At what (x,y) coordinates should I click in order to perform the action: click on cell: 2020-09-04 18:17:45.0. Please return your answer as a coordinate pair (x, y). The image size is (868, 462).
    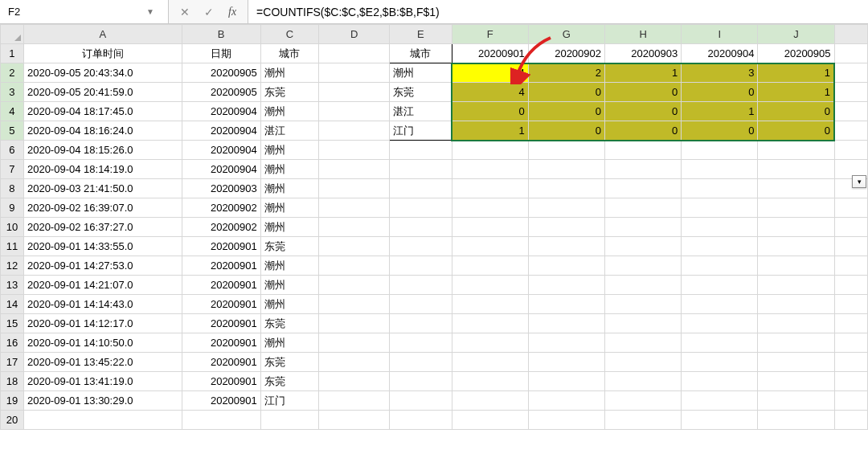
    Looking at the image, I should click on (103, 112).